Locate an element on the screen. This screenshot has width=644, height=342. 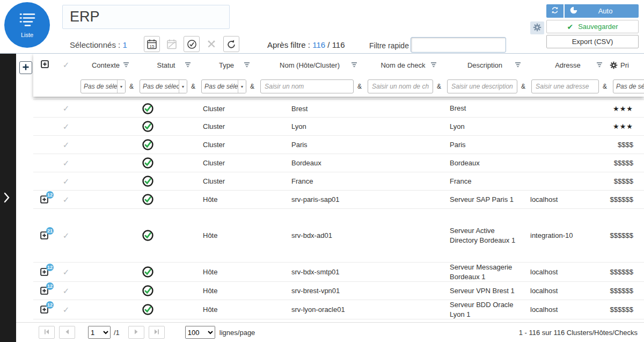
prev-page-button is located at coordinates (67, 332).